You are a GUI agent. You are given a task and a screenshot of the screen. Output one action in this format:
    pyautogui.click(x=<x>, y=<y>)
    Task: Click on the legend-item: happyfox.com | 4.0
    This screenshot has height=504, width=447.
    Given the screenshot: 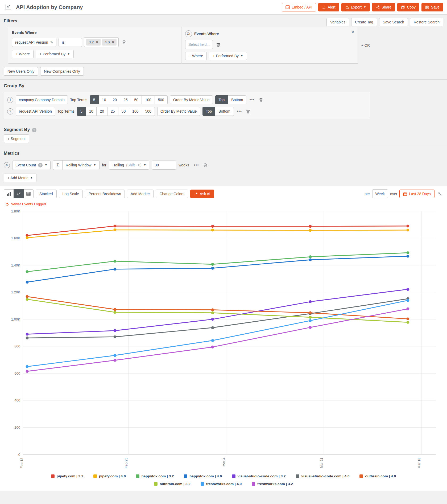 What is the action you would take?
    pyautogui.click(x=203, y=476)
    